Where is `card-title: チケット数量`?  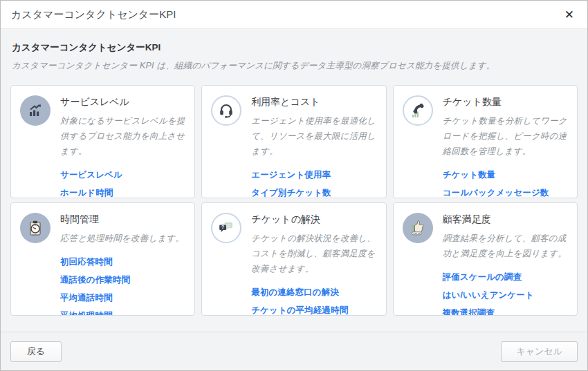 card-title: チケット数量 is located at coordinates (506, 102).